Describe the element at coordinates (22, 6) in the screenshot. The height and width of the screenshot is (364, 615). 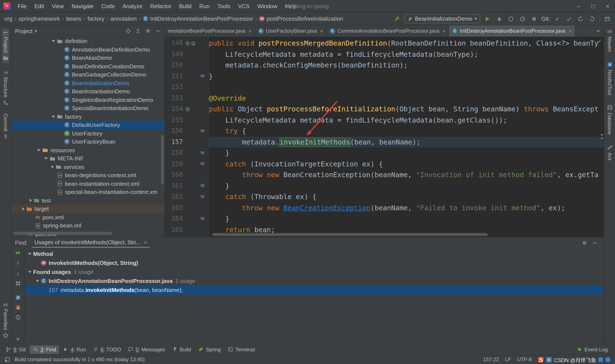
I see `menu-file: File` at that location.